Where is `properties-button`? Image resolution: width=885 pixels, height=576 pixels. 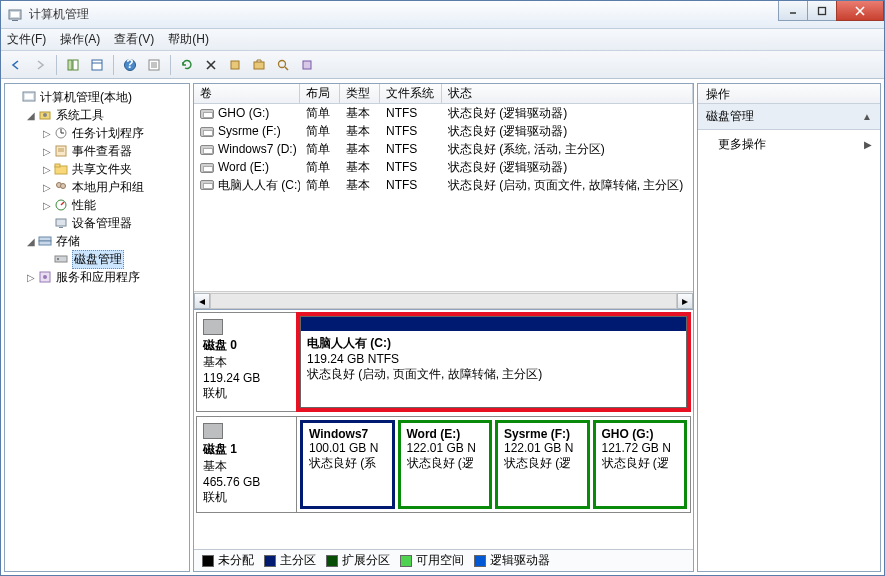 properties-button is located at coordinates (97, 65).